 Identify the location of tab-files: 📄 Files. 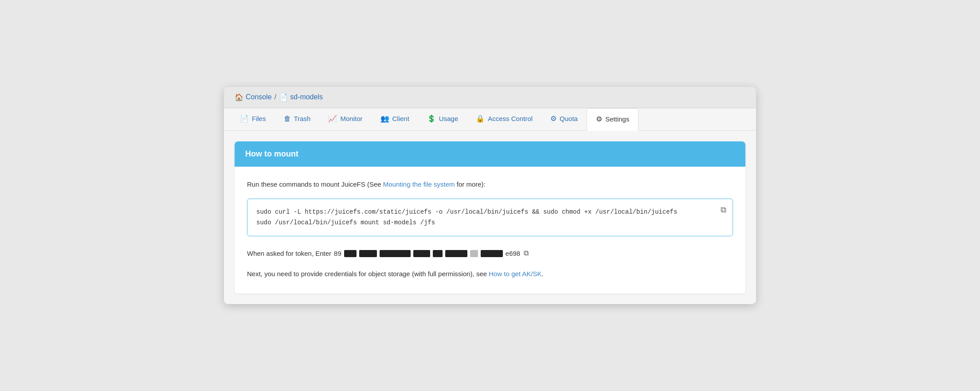
(253, 119).